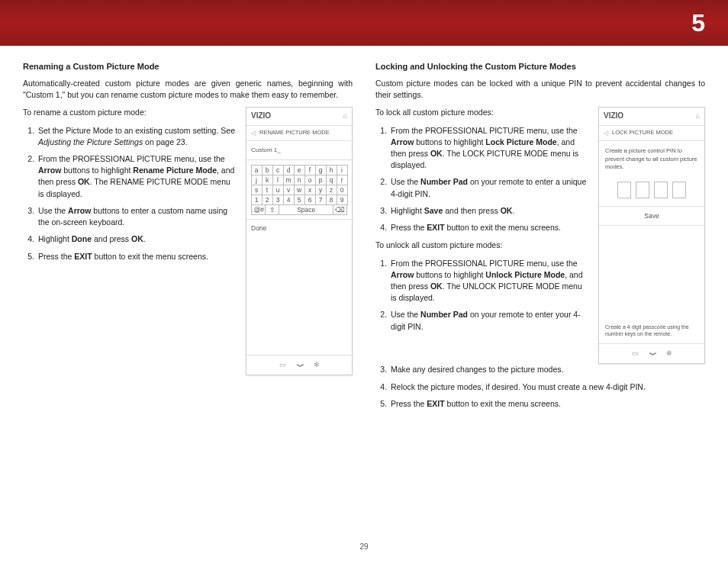 Image resolution: width=728 pixels, height=563 pixels. Describe the element at coordinates (267, 190) in the screenshot. I see `key: t` at that location.